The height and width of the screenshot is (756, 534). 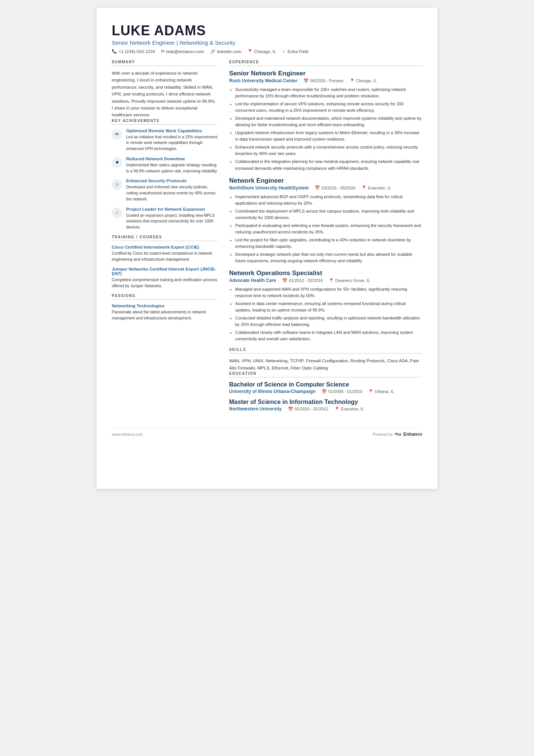 What do you see at coordinates (324, 392) in the screenshot?
I see `calendar-icon-edu-1: 📅` at bounding box center [324, 392].